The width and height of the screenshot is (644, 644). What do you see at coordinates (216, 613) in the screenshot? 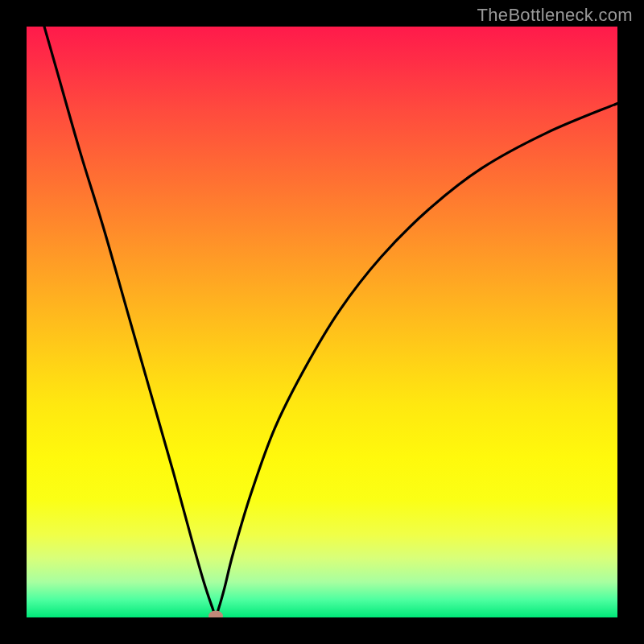
I see `optimal-point-marker` at bounding box center [216, 613].